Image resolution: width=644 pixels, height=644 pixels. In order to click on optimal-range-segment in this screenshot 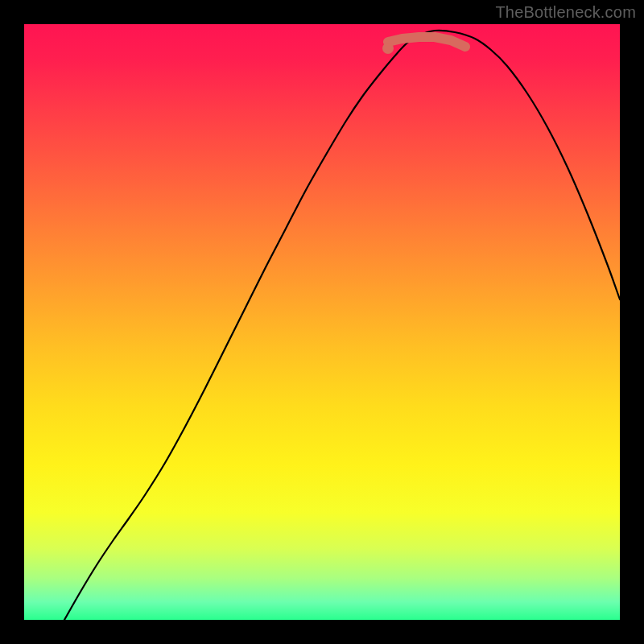, I will do `click(427, 42)`.